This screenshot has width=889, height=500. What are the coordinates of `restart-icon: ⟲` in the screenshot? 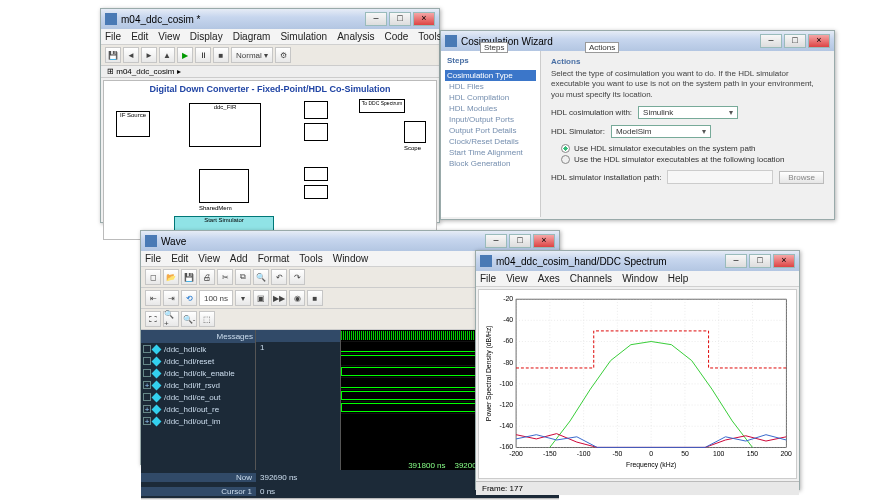 It's located at (189, 298).